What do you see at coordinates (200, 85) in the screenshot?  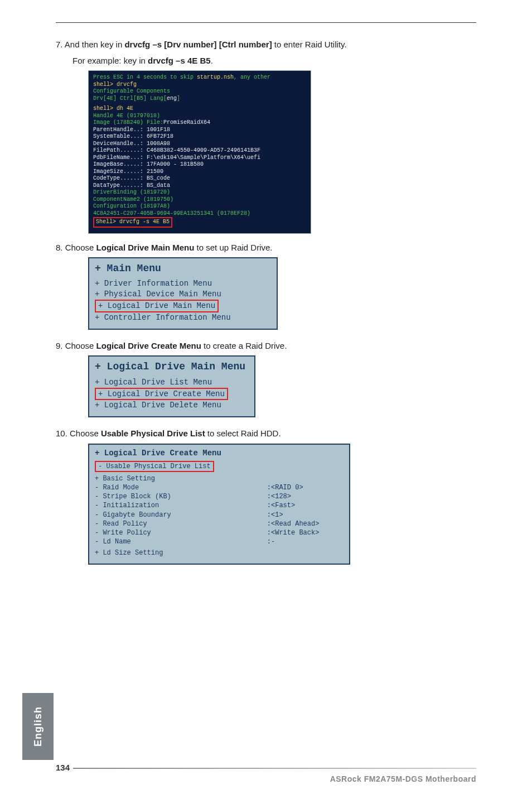 I see `shell-line-2: shell> drvcfg` at bounding box center [200, 85].